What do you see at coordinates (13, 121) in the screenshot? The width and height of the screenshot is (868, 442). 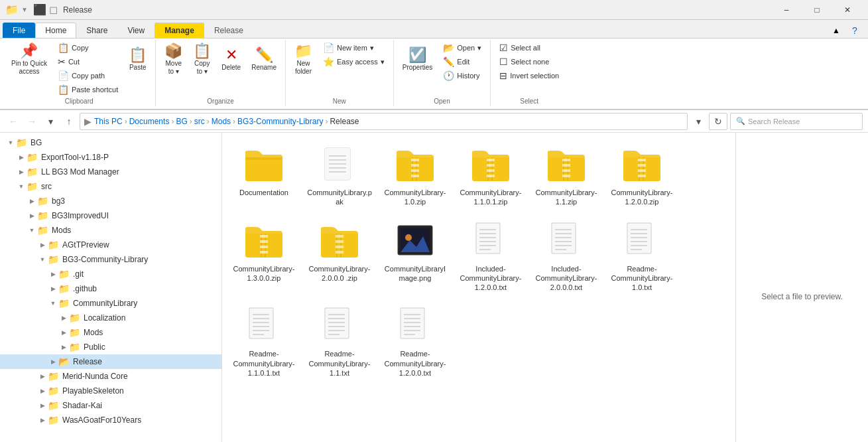 I see `nav-back-button: ←` at bounding box center [13, 121].